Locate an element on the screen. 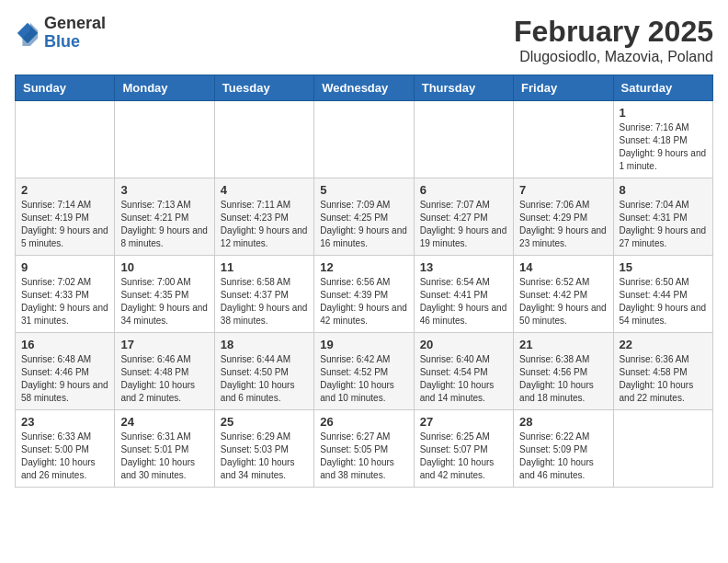  day-info: Sunrise: 6:38 AM Sunset: 4:56 PM Dayligh… is located at coordinates (563, 379).